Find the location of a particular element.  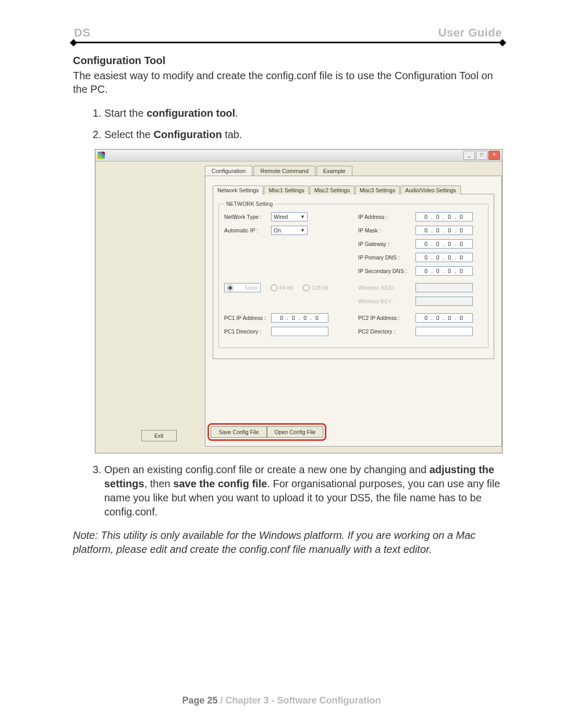

input-ip-gateway: 0 . 0 . 0 . 0 is located at coordinates (444, 244).